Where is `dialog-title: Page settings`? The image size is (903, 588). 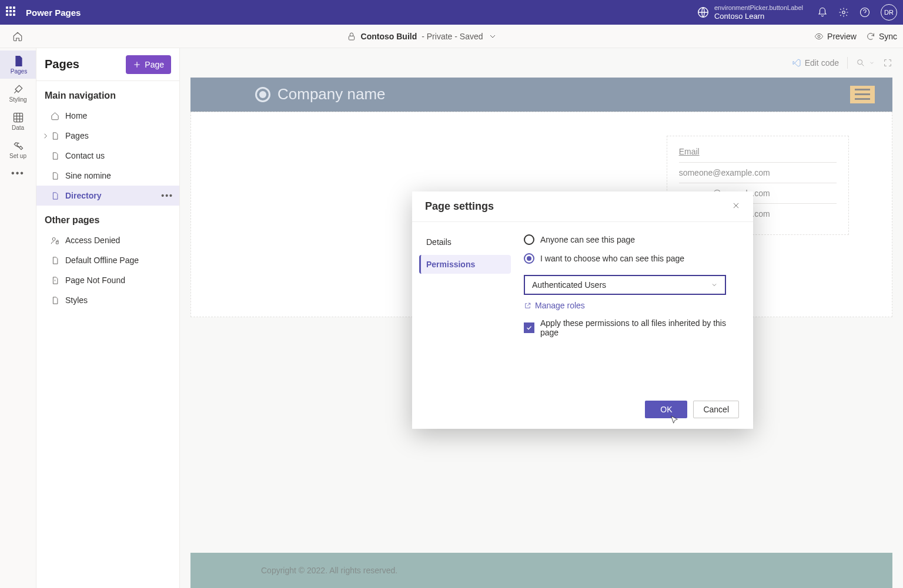
dialog-title: Page settings is located at coordinates (460, 207).